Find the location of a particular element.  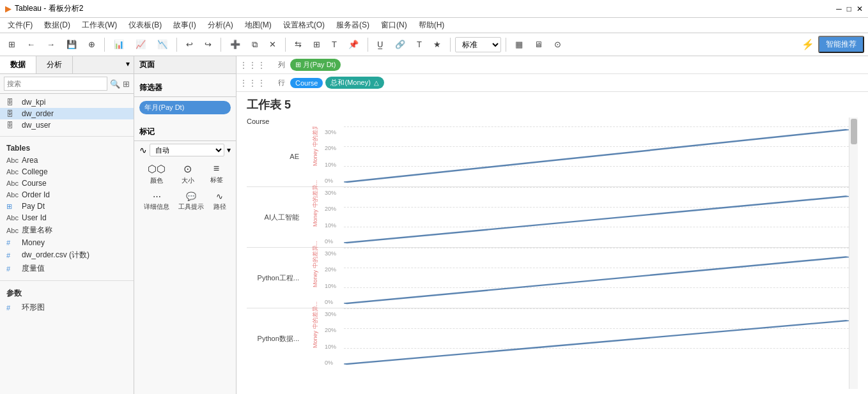

panel-tabs: 数据 分析 ▾ is located at coordinates (66, 65).